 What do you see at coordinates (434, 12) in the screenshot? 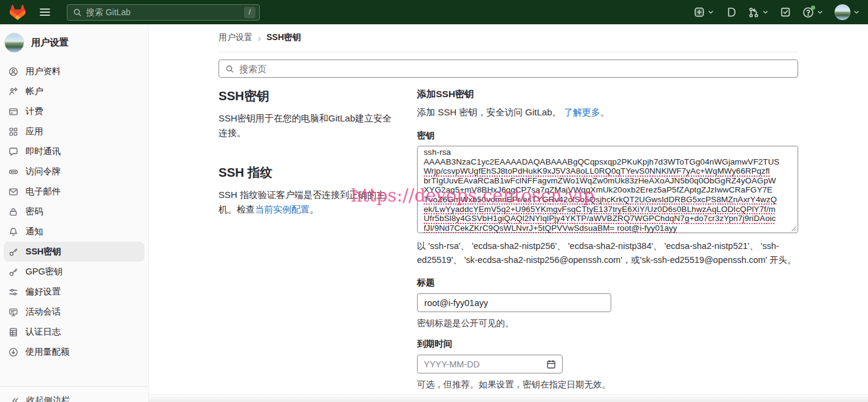
I see `top-navbar: /` at bounding box center [434, 12].